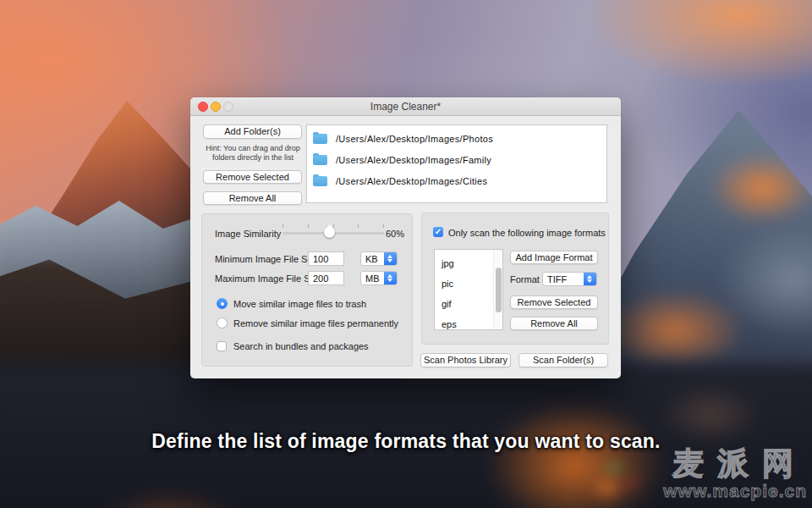 This screenshot has width=812, height=508. I want to click on image-similarity-label: Image Similarity, so click(248, 234).